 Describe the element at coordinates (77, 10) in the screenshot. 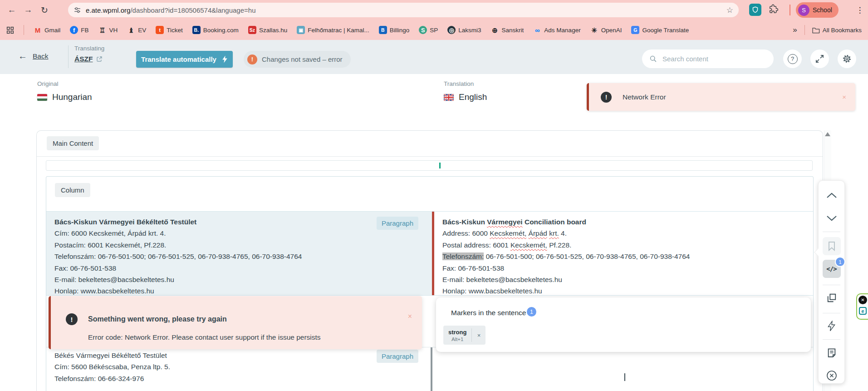

I see `site-settings-icon` at that location.